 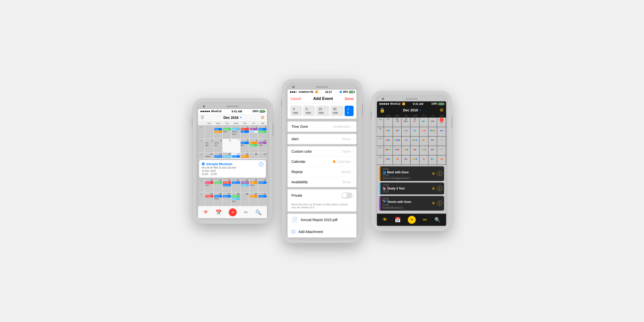 I want to click on add-attachment-row: ⬡ Add Attachment, so click(x=322, y=232).